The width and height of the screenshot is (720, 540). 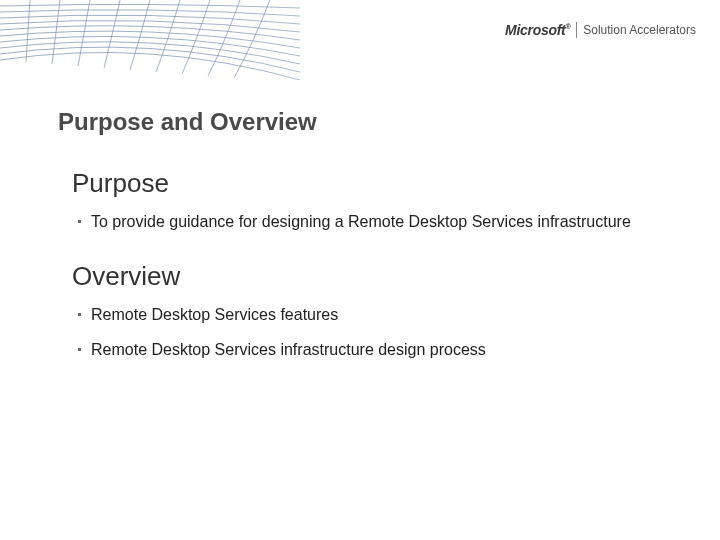 What do you see at coordinates (288, 350) in the screenshot?
I see `bullet-text: Remote Desktop Services infrastructure d…` at bounding box center [288, 350].